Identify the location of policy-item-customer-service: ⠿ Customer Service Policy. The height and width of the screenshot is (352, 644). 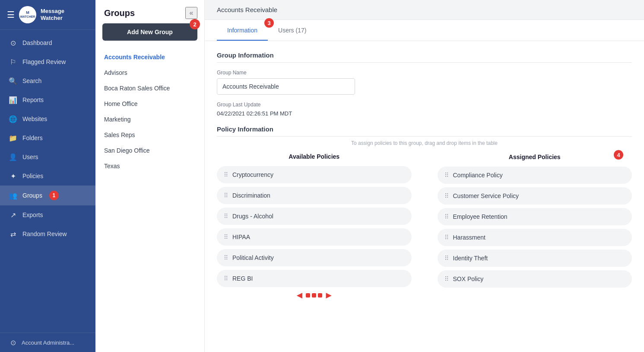
(535, 196).